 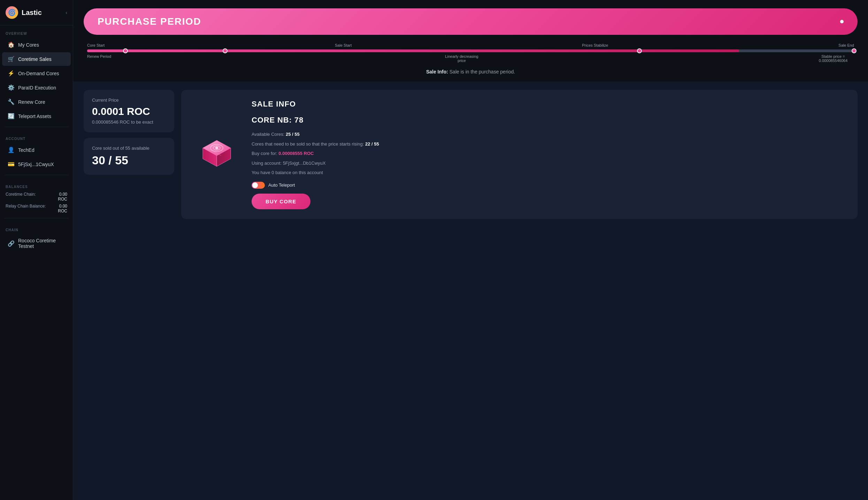 I want to click on timeline-label-prices-stabilize: Prices Stabilize, so click(x=595, y=45).